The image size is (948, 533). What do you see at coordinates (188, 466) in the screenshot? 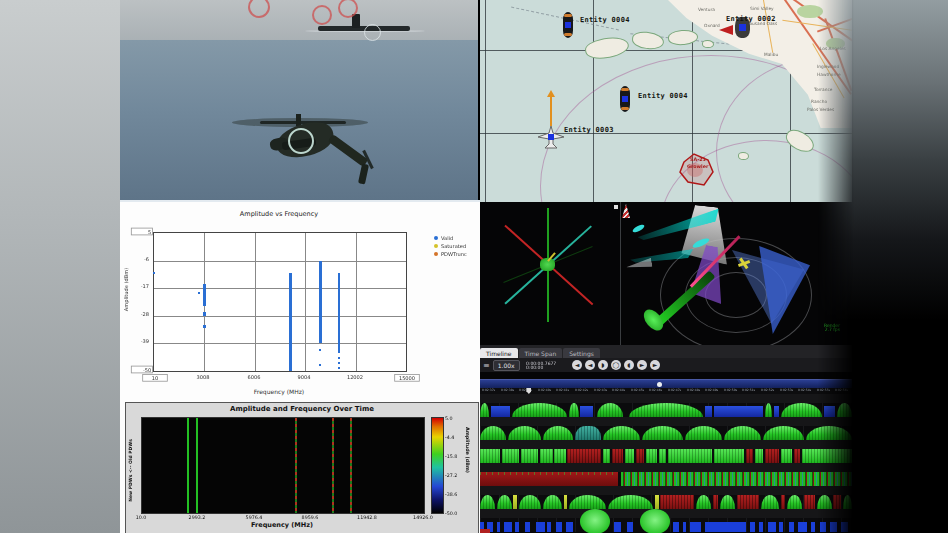
I see `spectrogram-signal-line` at bounding box center [188, 466].